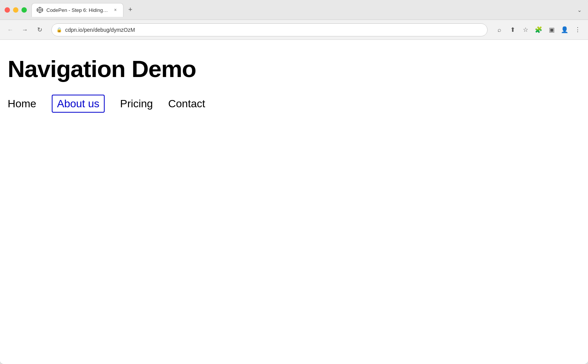 Image resolution: width=588 pixels, height=364 pixels. I want to click on nav-item-home: Home, so click(22, 104).